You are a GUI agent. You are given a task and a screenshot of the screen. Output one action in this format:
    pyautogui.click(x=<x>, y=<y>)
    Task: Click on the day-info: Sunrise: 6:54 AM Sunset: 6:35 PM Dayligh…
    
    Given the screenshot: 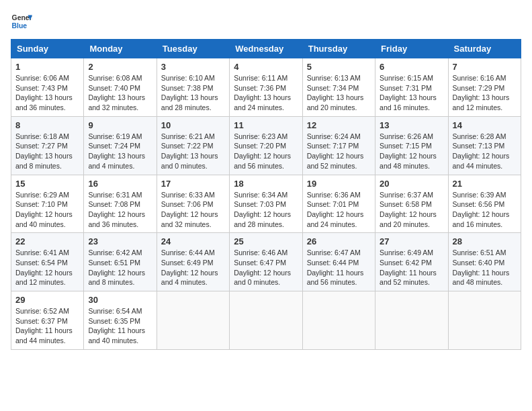 What is the action you would take?
    pyautogui.click(x=120, y=326)
    